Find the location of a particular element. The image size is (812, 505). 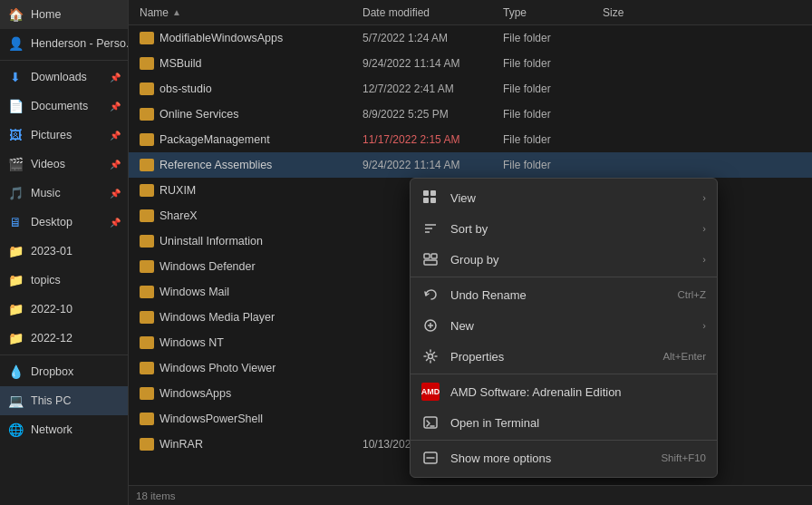

ctx-undo-rename: Undo Rename Ctrl+Z is located at coordinates (564, 295).